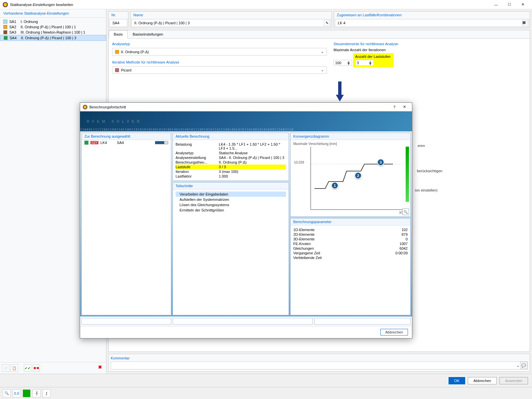 This screenshot has width=532, height=399. Describe the element at coordinates (496, 5) in the screenshot. I see `minimize-button: —` at that location.